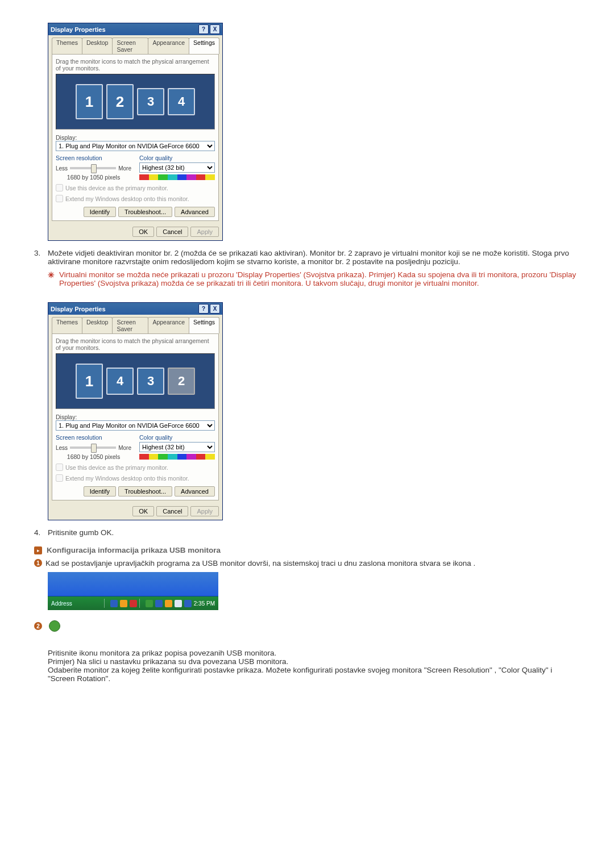  What do you see at coordinates (38, 563) in the screenshot?
I see `sub-step-1-badge: 1` at bounding box center [38, 563].